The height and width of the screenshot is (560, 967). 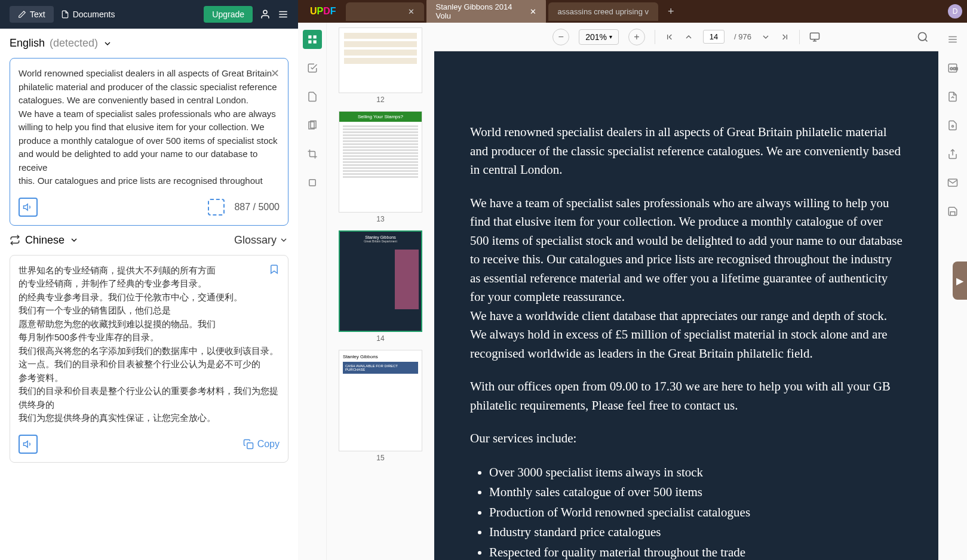 What do you see at coordinates (15, 240) in the screenshot?
I see `swap-icon` at bounding box center [15, 240].